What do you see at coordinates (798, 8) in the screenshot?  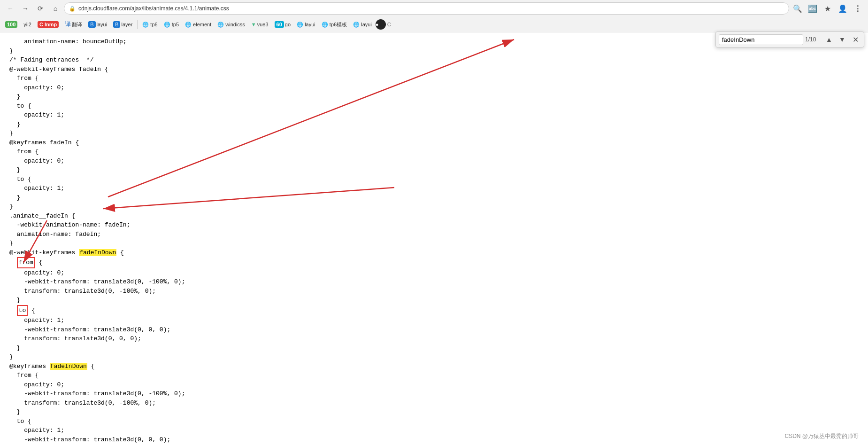 I see `search-extension-button: 🔍` at bounding box center [798, 8].